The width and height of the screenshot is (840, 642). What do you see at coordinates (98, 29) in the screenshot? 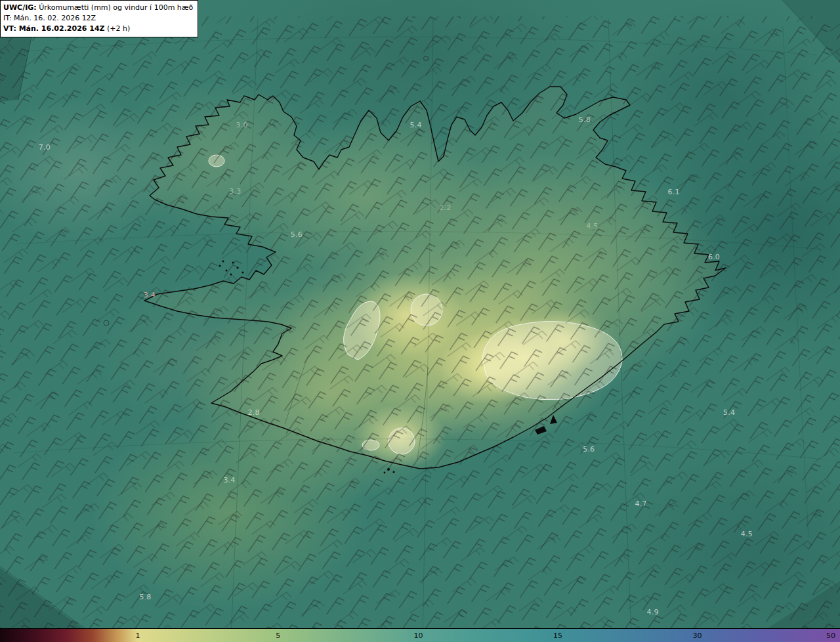
I see `valid-time-line: VT: Mán. 16.02.2026 14Z (+2 h)` at bounding box center [98, 29].